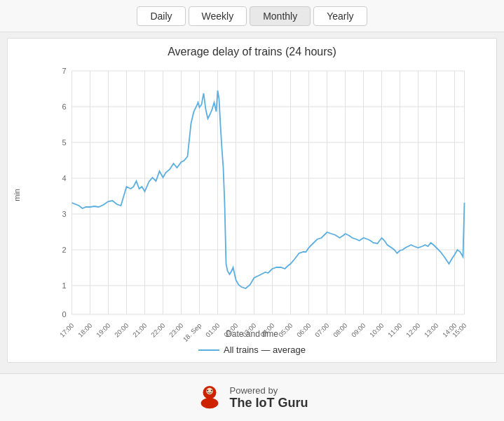 The height and width of the screenshot is (421, 504). Describe the element at coordinates (269, 398) in the screenshot. I see `footer-text: Powered by The IoT Guru` at that location.